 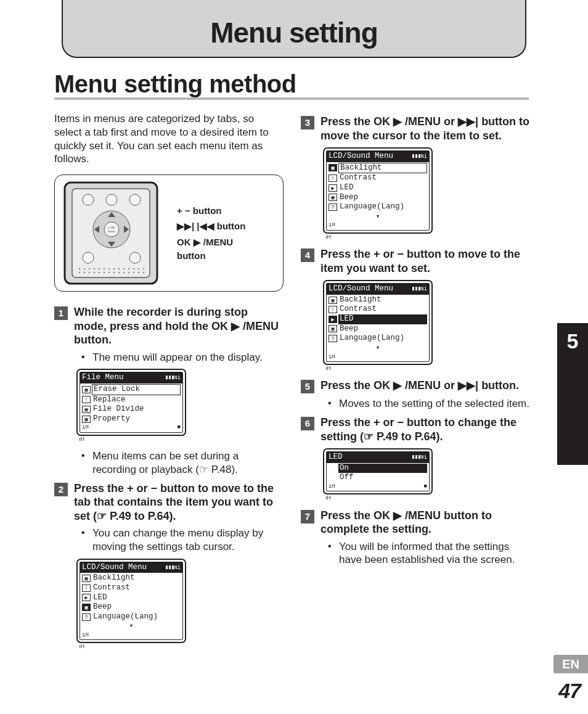 I want to click on lcd-row: ?Language(Lang), so click(x=378, y=207).